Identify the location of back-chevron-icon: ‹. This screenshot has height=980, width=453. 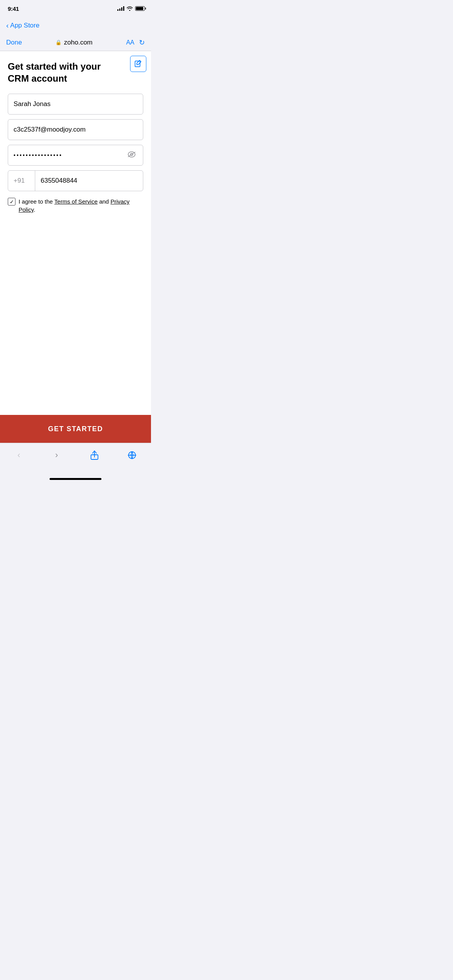
(7, 26).